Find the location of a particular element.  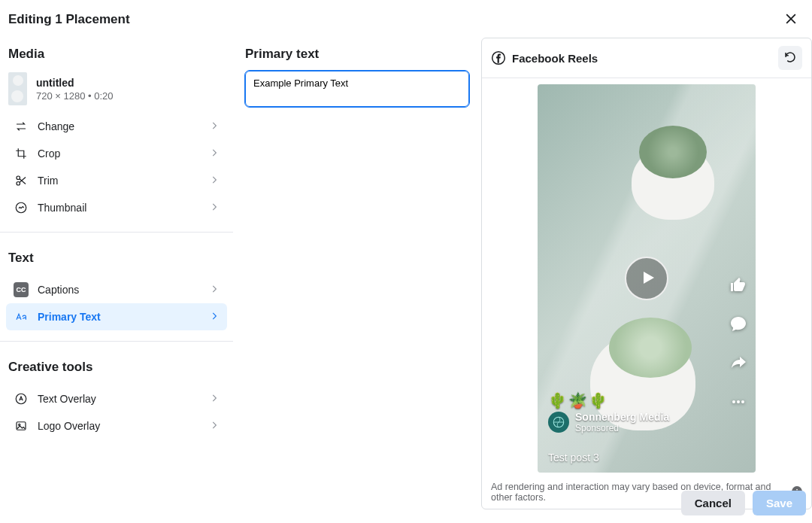

sidebar-item-label: Logo Overlay is located at coordinates (119, 426).